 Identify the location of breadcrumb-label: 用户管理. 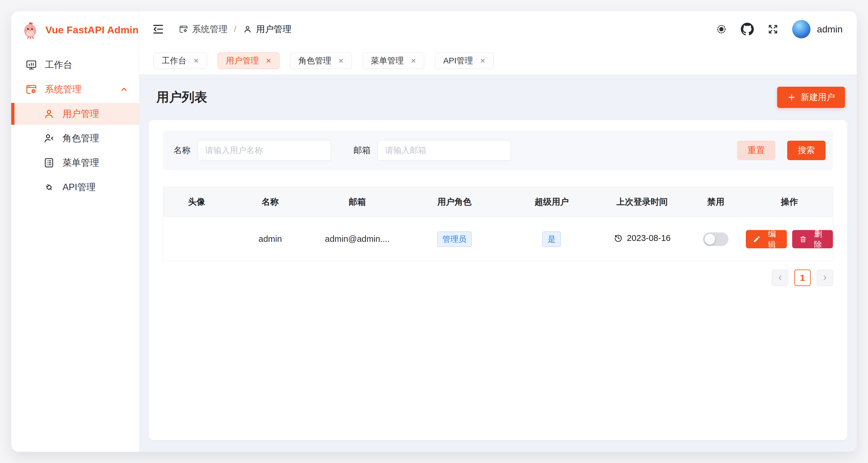
(274, 29).